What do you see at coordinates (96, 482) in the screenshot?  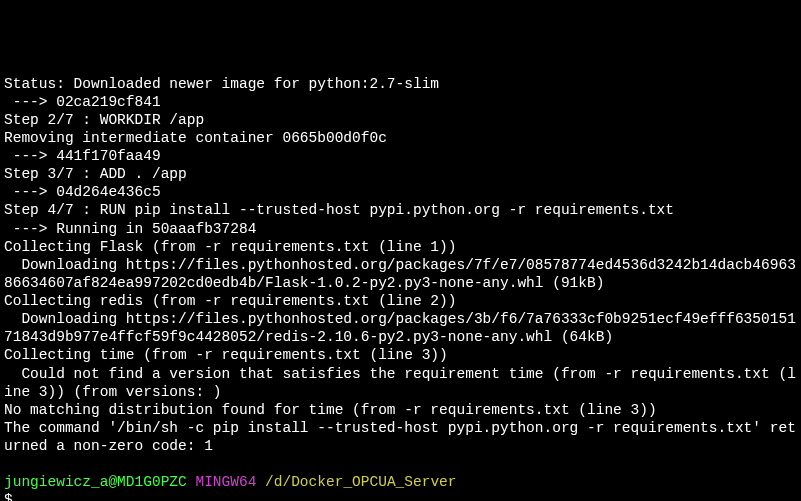 I see `prompt-user: jungiewicz_a@MD1G0PZC` at bounding box center [96, 482].